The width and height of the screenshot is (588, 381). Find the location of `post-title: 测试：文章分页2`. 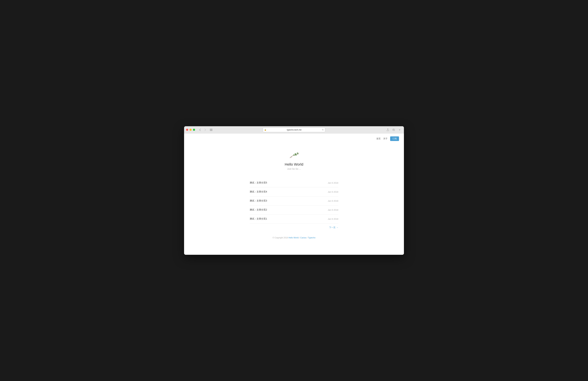

post-title: 测试：文章分页2 is located at coordinates (258, 210).